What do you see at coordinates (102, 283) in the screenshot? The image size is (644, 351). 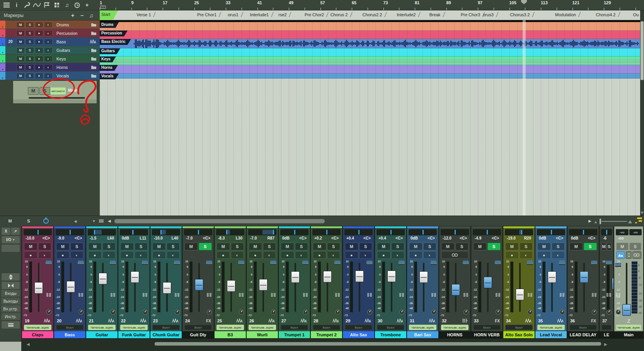 I see `channel-strip-21: -1.5L60MS●◐1060-6-12-24-36-48-7221Читать…` at bounding box center [102, 283].